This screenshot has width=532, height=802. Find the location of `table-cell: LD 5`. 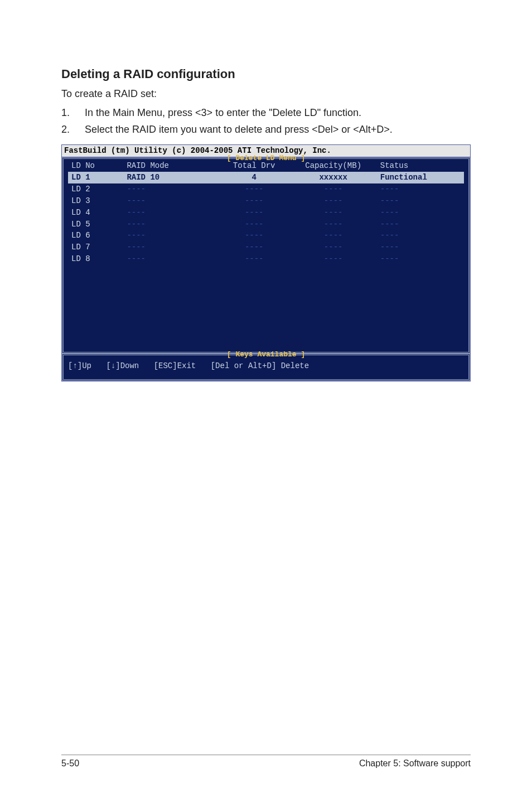

table-cell: LD 5 is located at coordinates (96, 224).